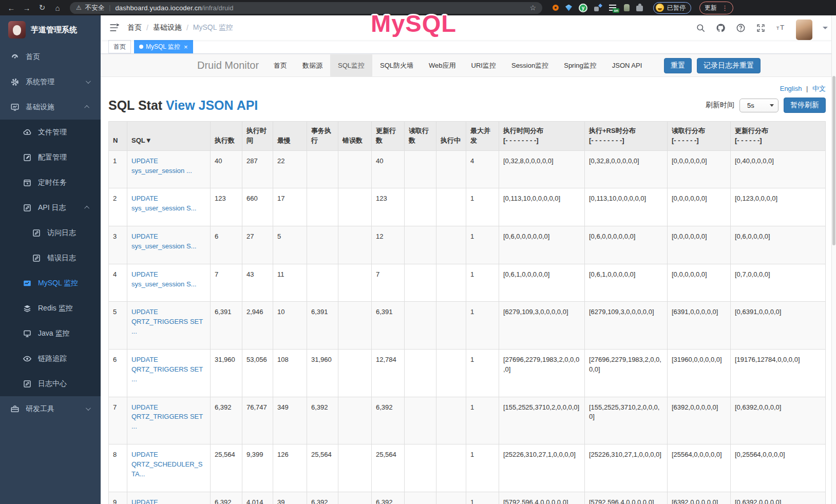  Describe the element at coordinates (58, 8) in the screenshot. I see `browser-home-icon: ⌂` at that location.